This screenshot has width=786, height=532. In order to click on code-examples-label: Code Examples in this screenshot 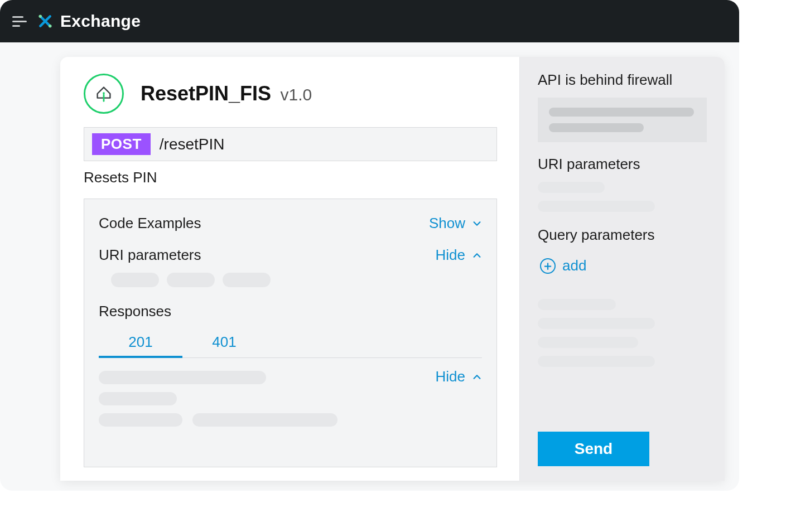, I will do `click(150, 223)`.